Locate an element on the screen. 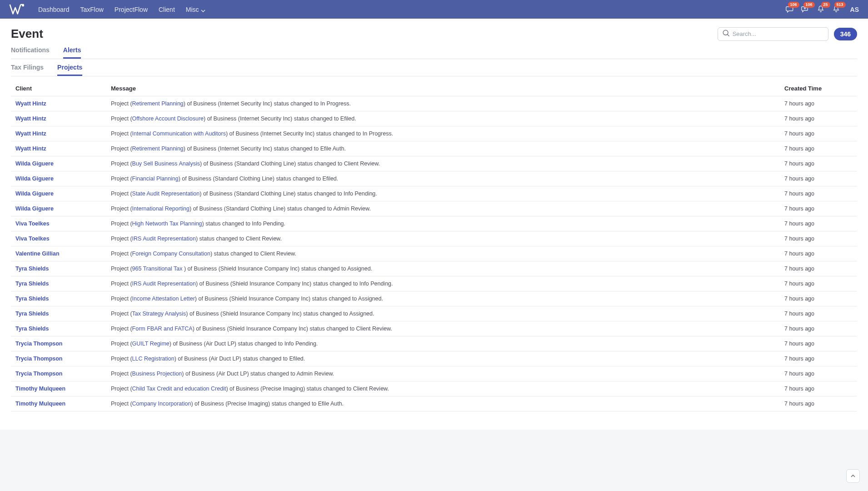  project-link: International Reporting is located at coordinates (161, 209).